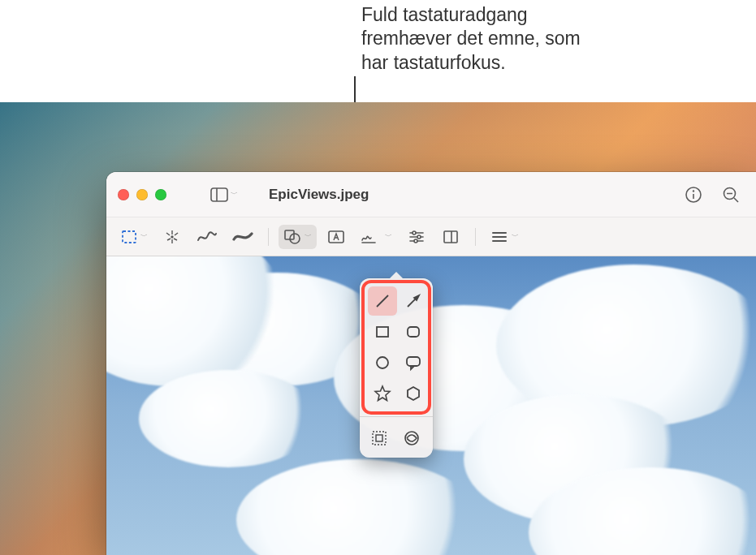 Image resolution: width=756 pixels, height=555 pixels. What do you see at coordinates (142, 195) in the screenshot?
I see `minimize-button` at bounding box center [142, 195].